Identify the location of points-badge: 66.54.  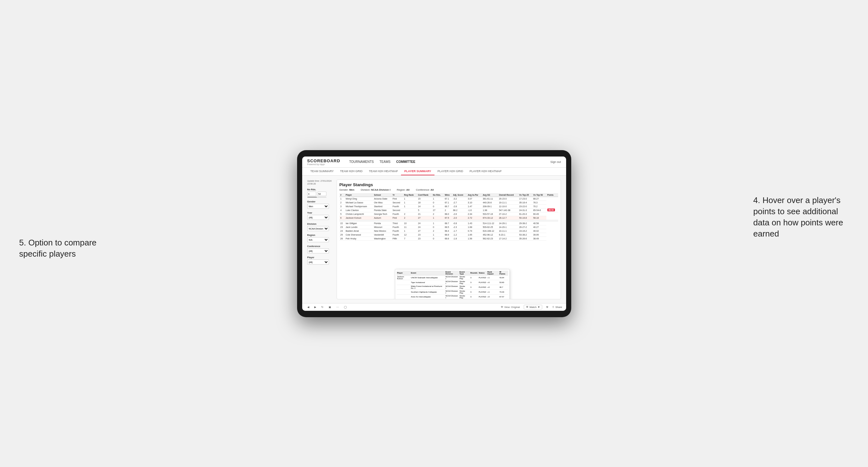
(551, 210).